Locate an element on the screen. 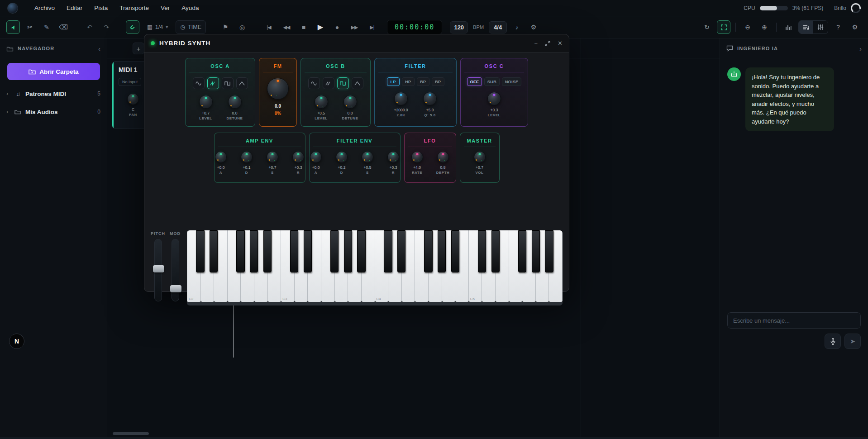 The height and width of the screenshot is (439, 868). close-button: ✕ is located at coordinates (560, 43).